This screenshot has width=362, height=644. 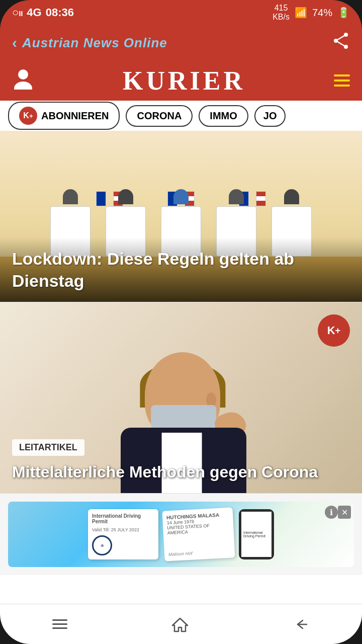 I want to click on ad-doc-1: International Driving Permit Valid Till:…, so click(x=123, y=534).